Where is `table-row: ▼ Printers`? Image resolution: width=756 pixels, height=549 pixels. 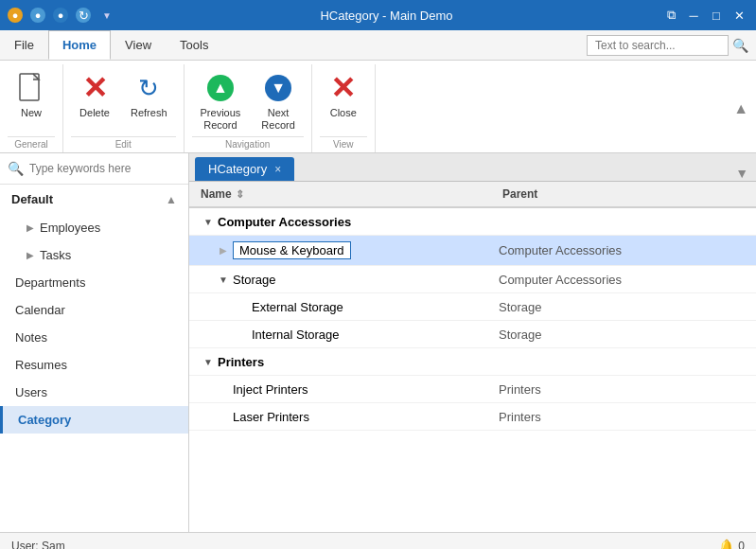 table-row: ▼ Printers is located at coordinates (473, 362).